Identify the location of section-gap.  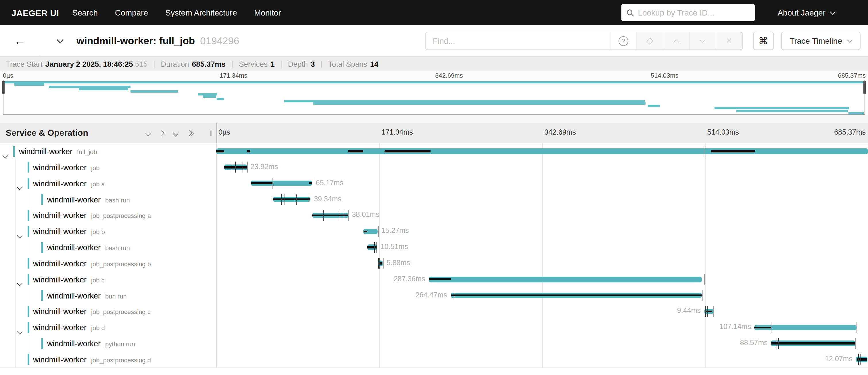
(434, 119).